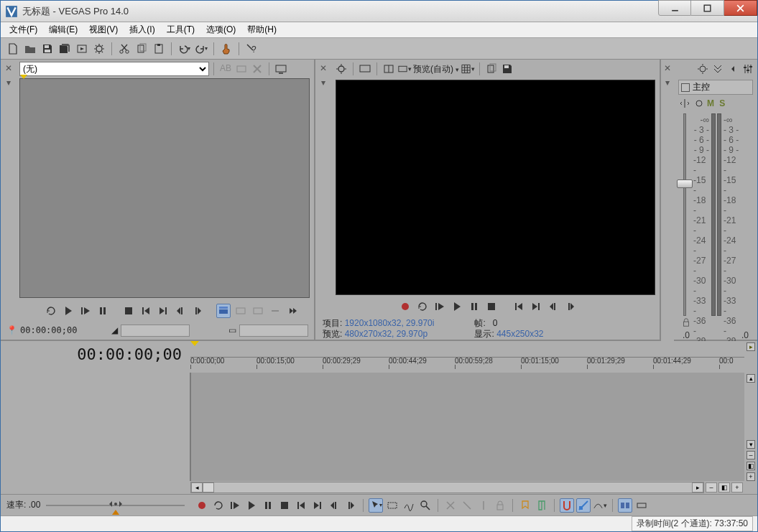 The height and width of the screenshot is (532, 758). What do you see at coordinates (525, 505) in the screenshot?
I see `marker-tool-button` at bounding box center [525, 505].